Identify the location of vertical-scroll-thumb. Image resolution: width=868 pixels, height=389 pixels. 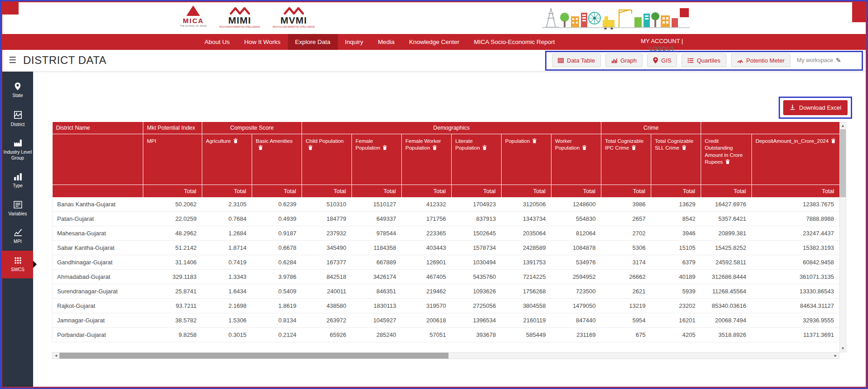
(843, 163).